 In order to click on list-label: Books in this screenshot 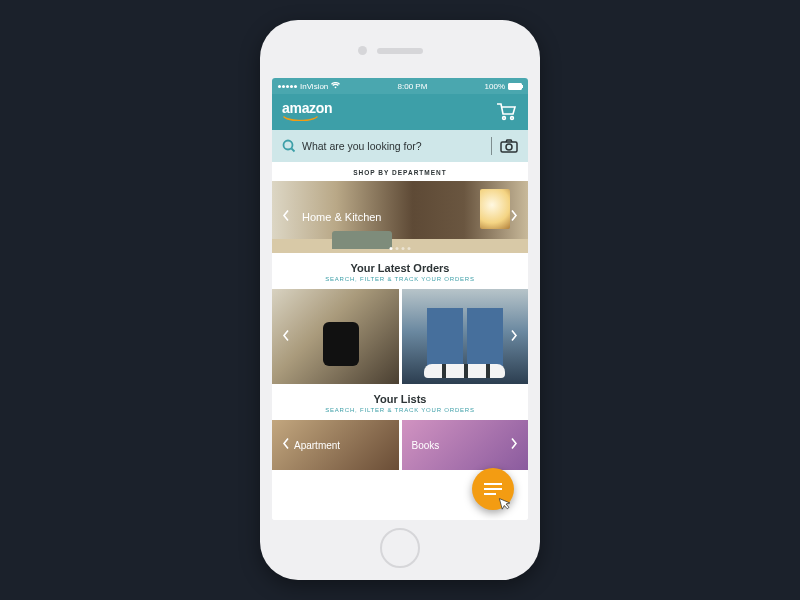, I will do `click(426, 446)`.